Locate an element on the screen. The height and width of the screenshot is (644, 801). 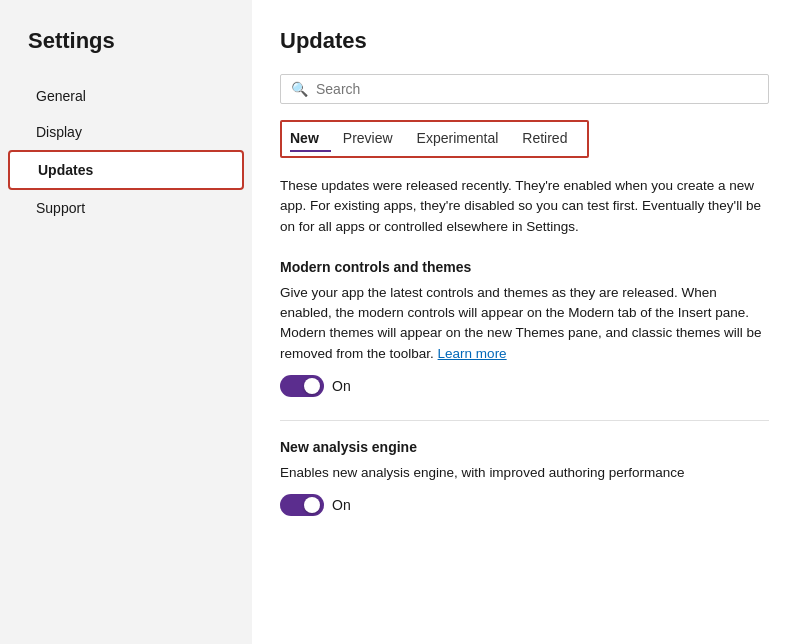
page-title: Updates is located at coordinates (524, 41).